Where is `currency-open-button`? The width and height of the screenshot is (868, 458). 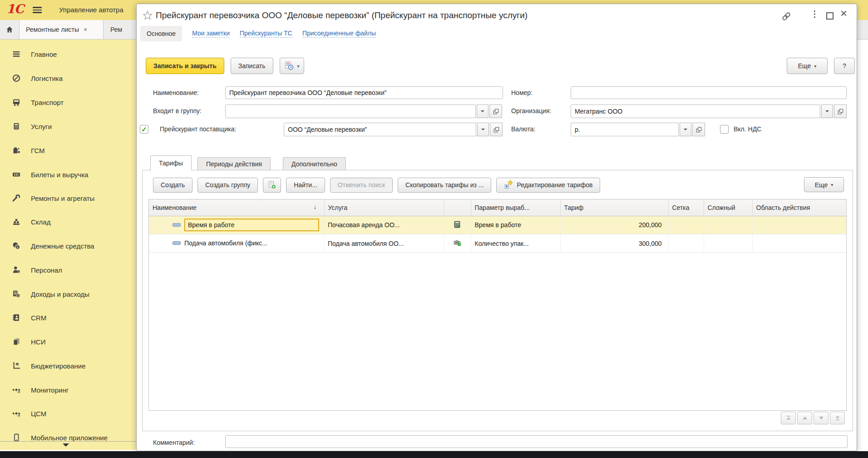 currency-open-button is located at coordinates (699, 129).